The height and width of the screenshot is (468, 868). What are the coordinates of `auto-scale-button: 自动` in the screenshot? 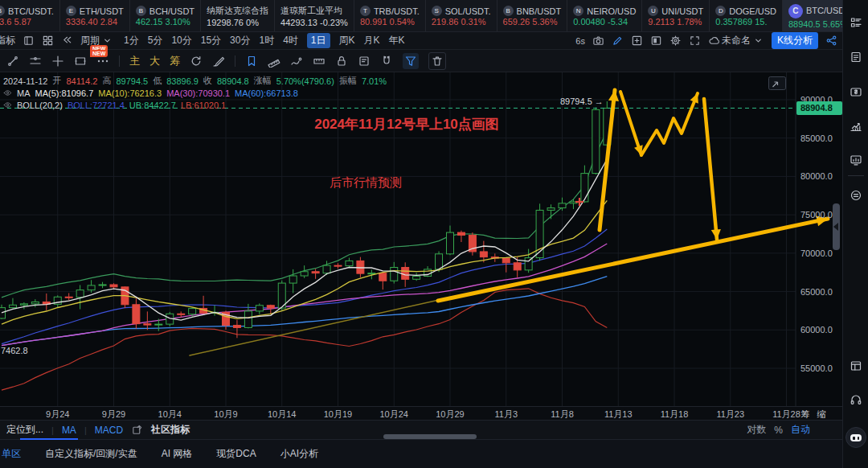 It's located at (800, 429).